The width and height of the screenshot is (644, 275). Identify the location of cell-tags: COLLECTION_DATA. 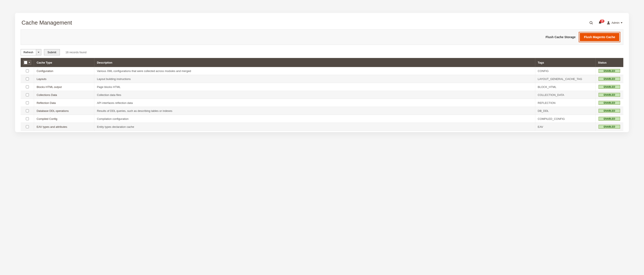
(565, 95).